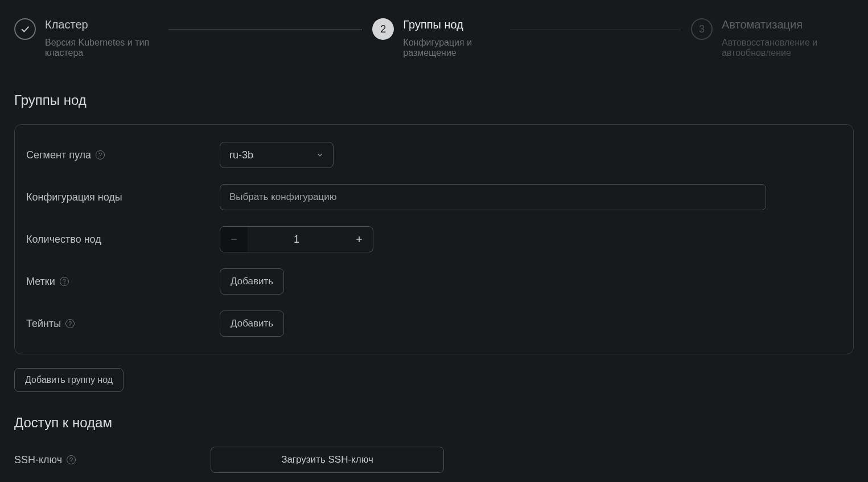 Image resolution: width=868 pixels, height=482 pixels. I want to click on step-2-number-icon: 2, so click(383, 29).